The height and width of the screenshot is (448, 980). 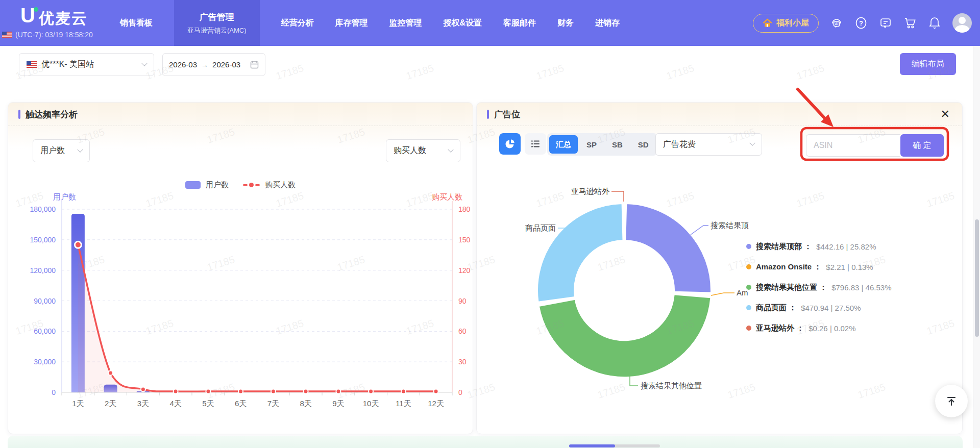 I want to click on callout-line-offsite, so click(x=618, y=196).